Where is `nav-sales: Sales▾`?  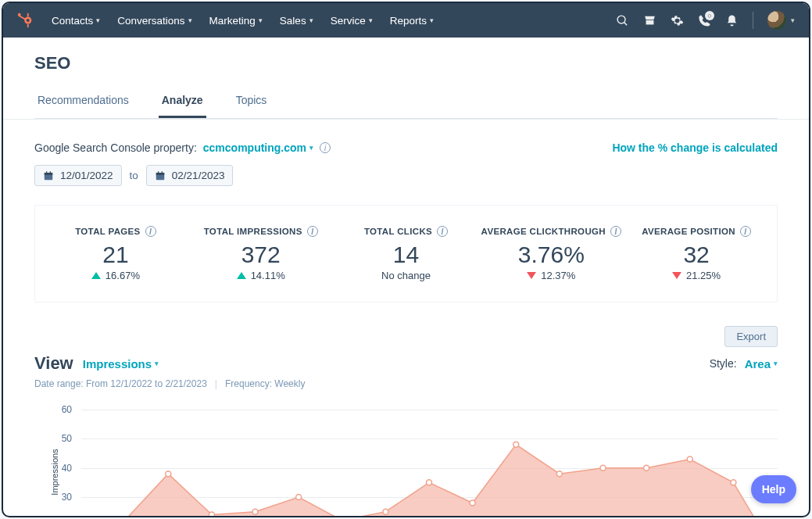 nav-sales: Sales▾ is located at coordinates (297, 20).